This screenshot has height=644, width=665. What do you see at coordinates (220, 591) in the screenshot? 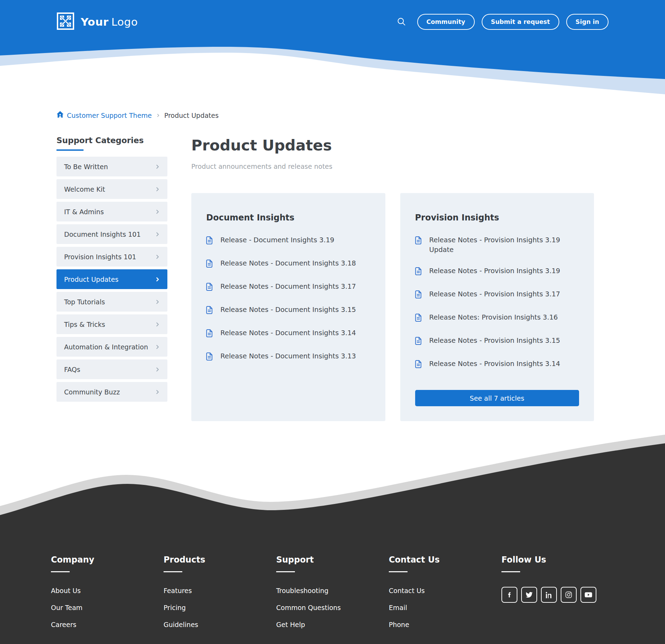
I see `footer-link-features: Features` at bounding box center [220, 591].